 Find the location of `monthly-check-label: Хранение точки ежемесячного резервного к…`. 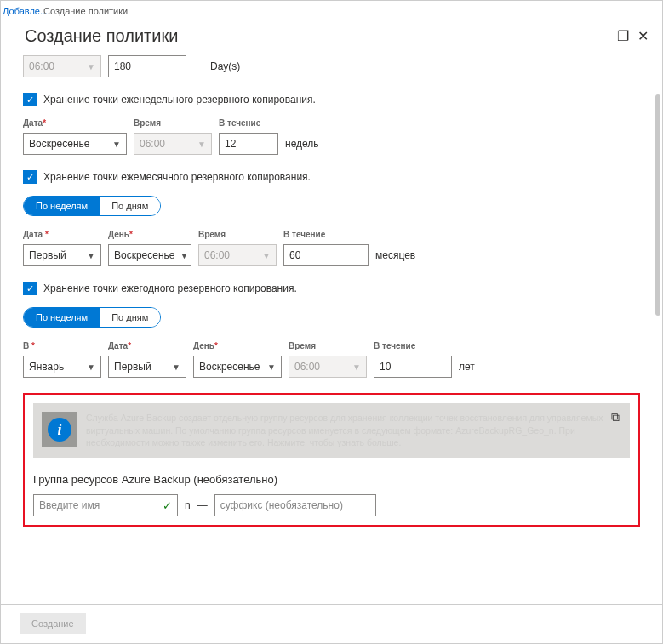

monthly-check-label: Хранение точки ежемесячного резервного к… is located at coordinates (177, 177).